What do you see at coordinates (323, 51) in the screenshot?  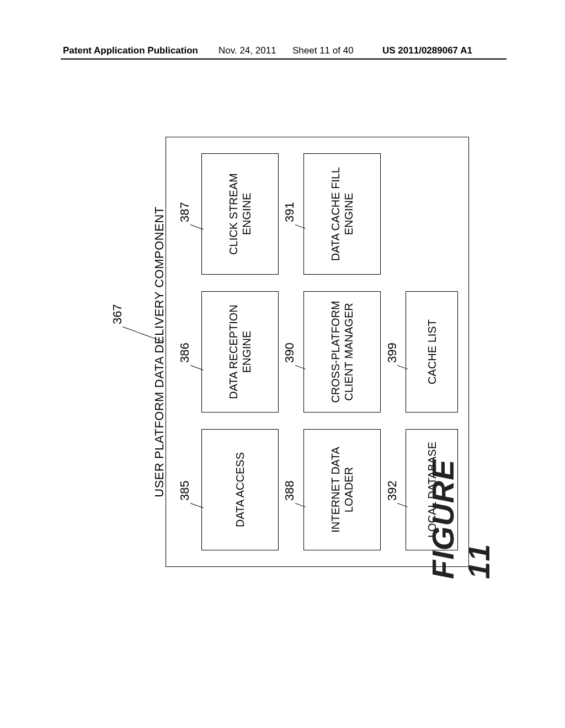 I see `header-sheet: Sheet 11 of 40` at bounding box center [323, 51].